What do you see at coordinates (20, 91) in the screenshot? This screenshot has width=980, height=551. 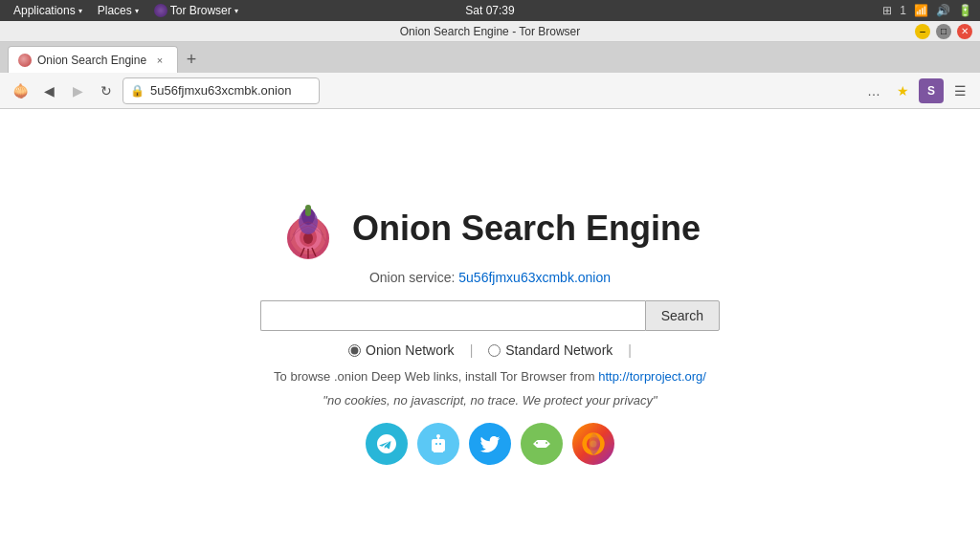 I see `tor-settings-button: 🧅` at bounding box center [20, 91].